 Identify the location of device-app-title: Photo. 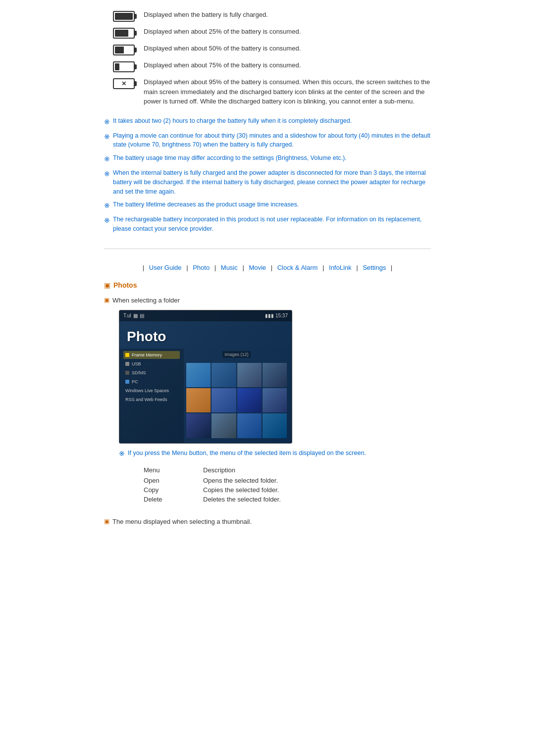
(206, 337).